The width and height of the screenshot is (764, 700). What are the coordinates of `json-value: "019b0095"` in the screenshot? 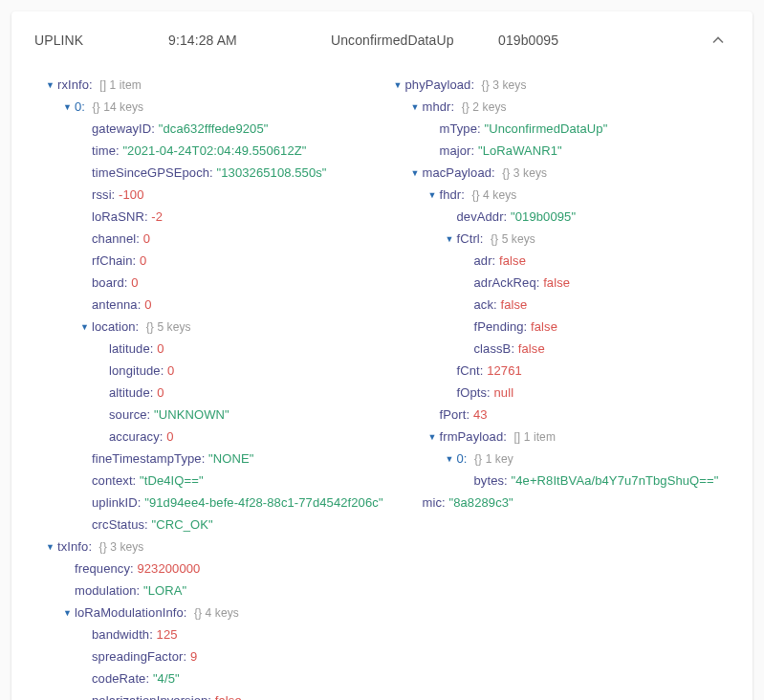 It's located at (543, 216).